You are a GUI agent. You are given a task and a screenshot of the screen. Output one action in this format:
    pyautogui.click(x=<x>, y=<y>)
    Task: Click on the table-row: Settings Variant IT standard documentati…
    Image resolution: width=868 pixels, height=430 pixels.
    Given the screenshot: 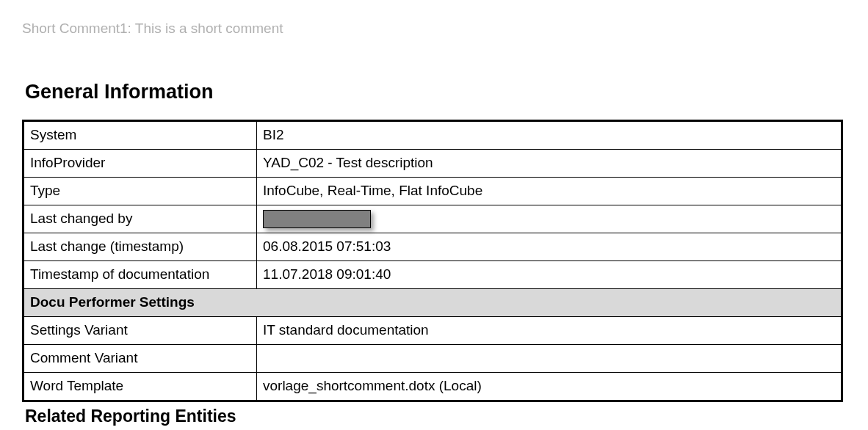 What is the action you would take?
    pyautogui.click(x=433, y=331)
    